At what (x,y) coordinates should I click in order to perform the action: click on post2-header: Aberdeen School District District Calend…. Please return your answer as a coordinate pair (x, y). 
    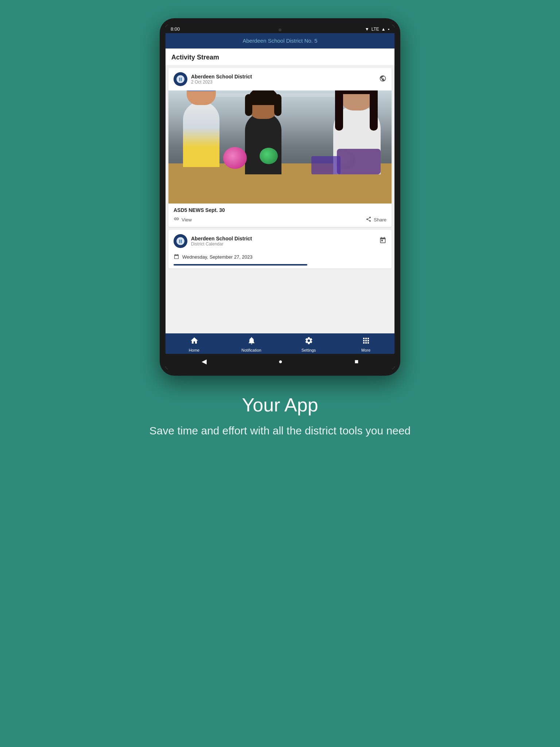
    Looking at the image, I should click on (280, 241).